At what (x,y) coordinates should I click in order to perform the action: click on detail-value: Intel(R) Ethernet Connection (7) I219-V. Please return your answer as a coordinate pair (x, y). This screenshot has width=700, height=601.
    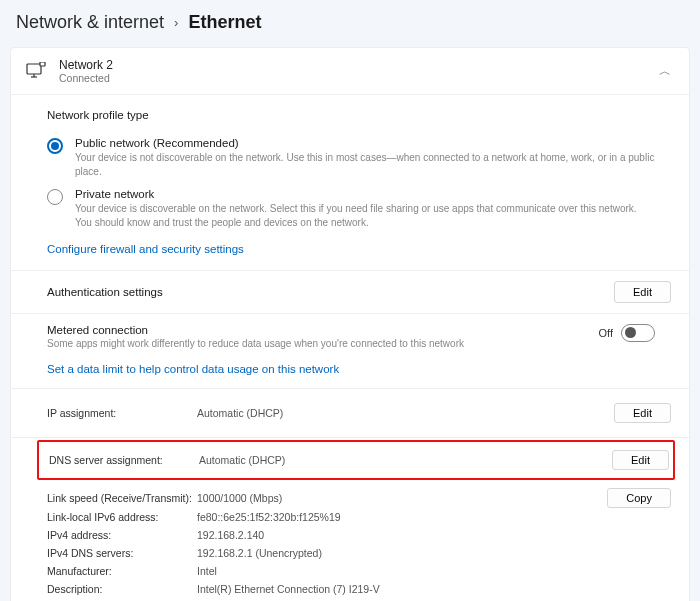
    Looking at the image, I should click on (434, 589).